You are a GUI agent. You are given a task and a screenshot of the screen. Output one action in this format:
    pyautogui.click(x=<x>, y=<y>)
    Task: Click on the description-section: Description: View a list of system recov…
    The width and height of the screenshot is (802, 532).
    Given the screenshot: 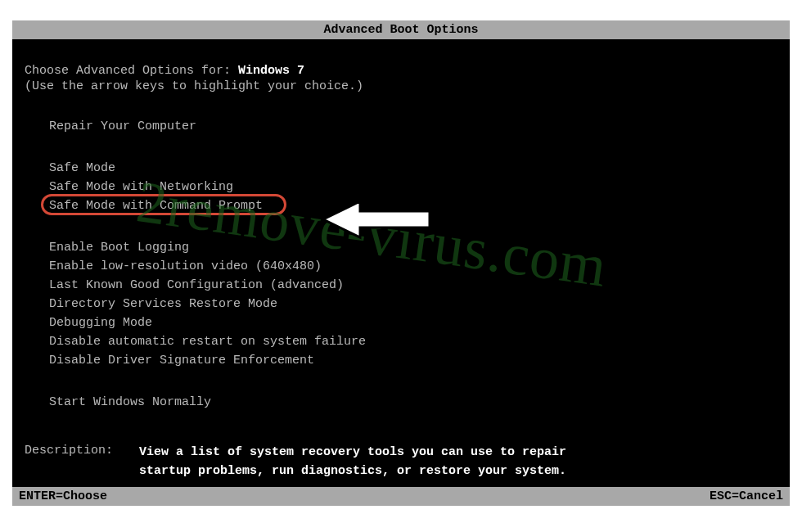 What is the action you would take?
    pyautogui.click(x=401, y=462)
    